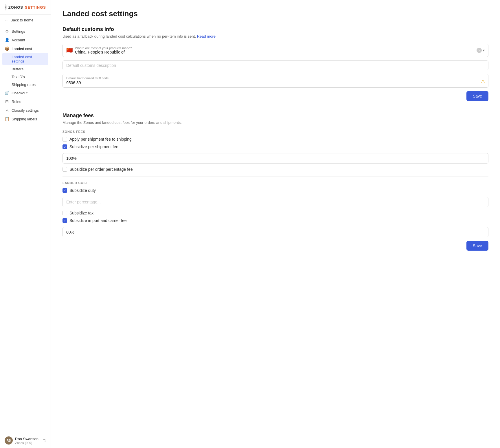 This screenshot has width=500, height=448. Describe the element at coordinates (275, 65) in the screenshot. I see `customs-description-input` at that location.